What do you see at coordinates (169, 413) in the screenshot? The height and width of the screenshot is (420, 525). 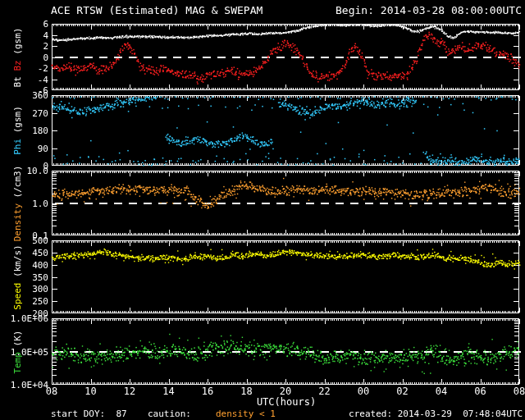 I see `footer-caution-label: caution:` at bounding box center [169, 413].